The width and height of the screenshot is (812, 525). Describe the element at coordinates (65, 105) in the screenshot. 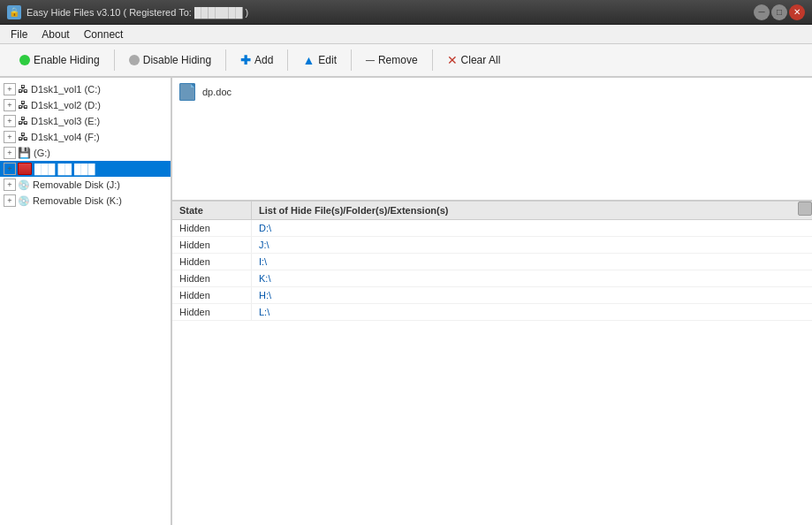

I see `tree-label-d: D1sk1_vol2 (D:)` at that location.